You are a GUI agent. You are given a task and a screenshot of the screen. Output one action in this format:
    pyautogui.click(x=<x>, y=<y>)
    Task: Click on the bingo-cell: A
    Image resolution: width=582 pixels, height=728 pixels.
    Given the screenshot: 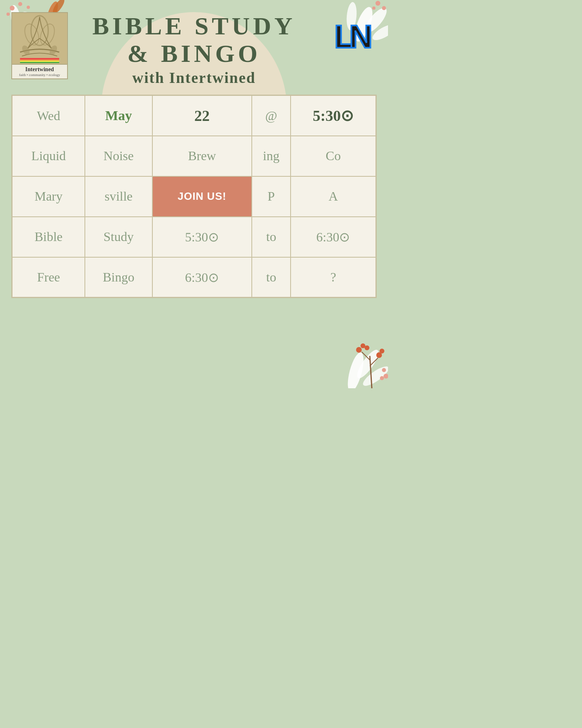 What is the action you would take?
    pyautogui.click(x=333, y=197)
    